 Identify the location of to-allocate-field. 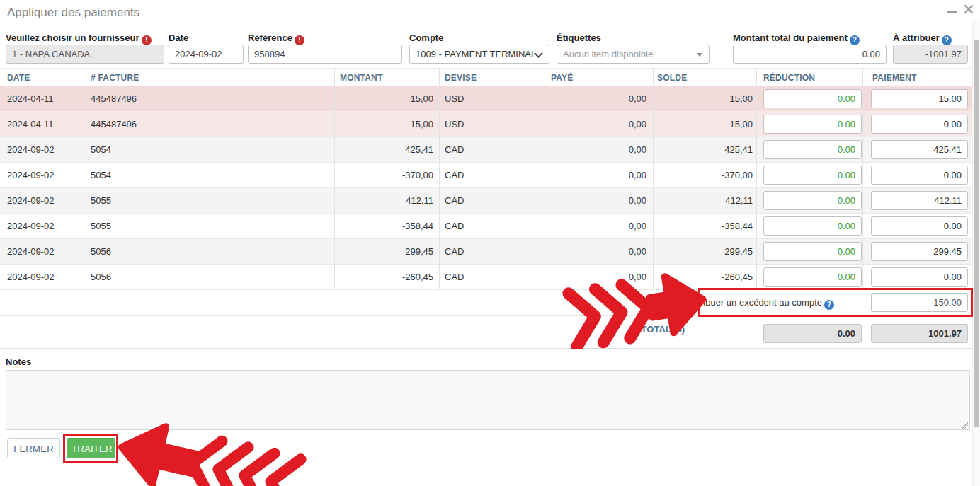
(930, 54).